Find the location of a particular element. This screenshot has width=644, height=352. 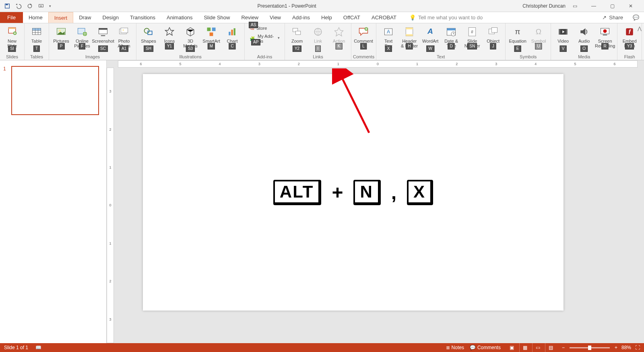

screen-recording-button: Screen Recording R is located at coordinates (605, 36).